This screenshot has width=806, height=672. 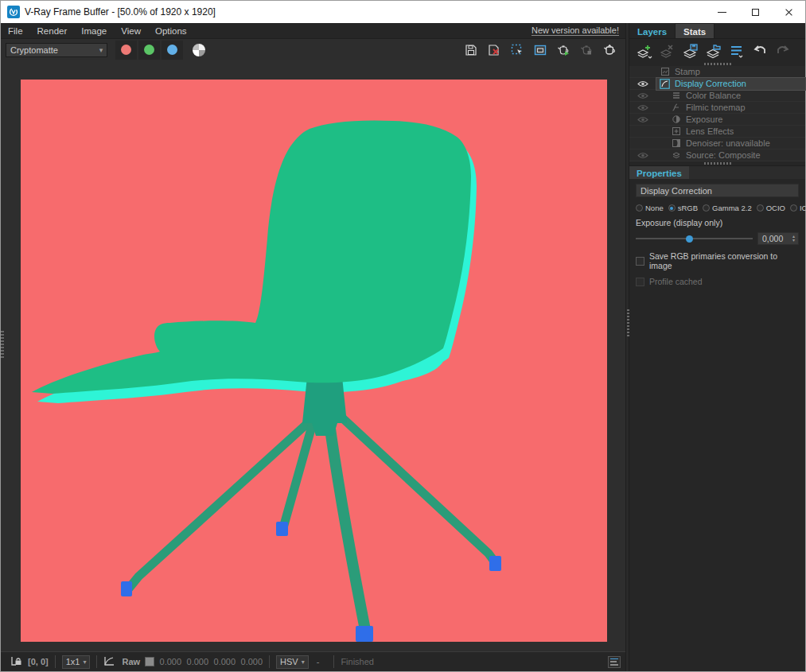 What do you see at coordinates (53, 31) in the screenshot?
I see `menu-render: Render` at bounding box center [53, 31].